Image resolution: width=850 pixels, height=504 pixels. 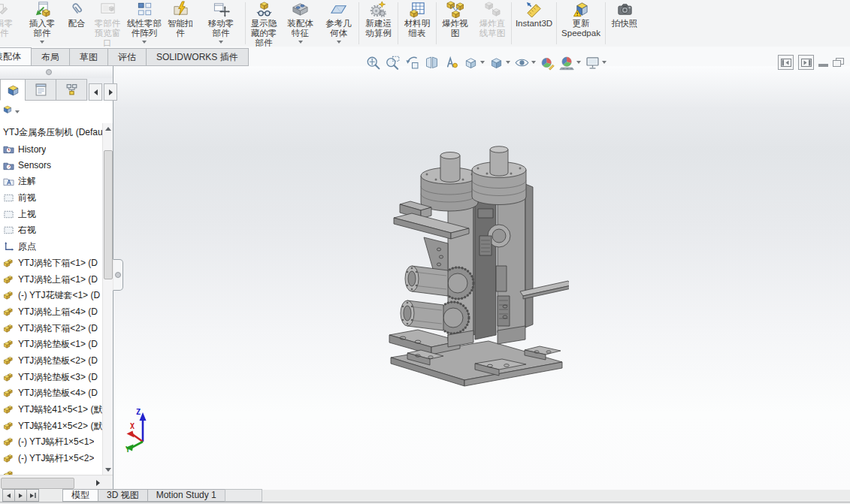 I want to click on ribbon-button-move-component: 移动零 部件, so click(x=221, y=23).